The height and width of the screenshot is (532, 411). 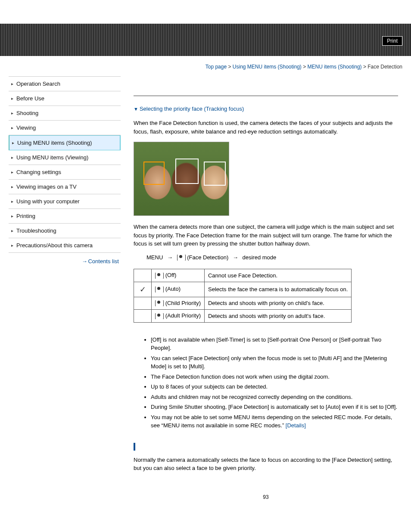 What do you see at coordinates (65, 216) in the screenshot?
I see `sidebar-item-printing: Printing` at bounding box center [65, 216].